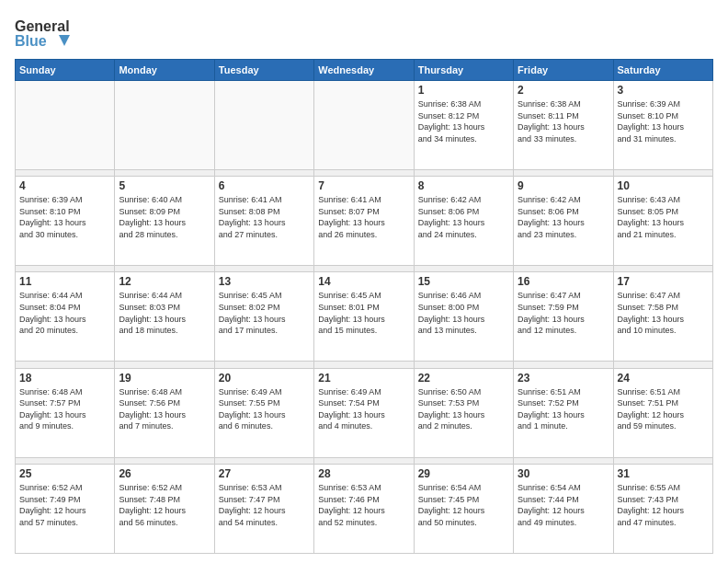 This screenshot has height=563, width=728. What do you see at coordinates (663, 508) in the screenshot?
I see `calendar-day-cell: 31Sunrise: 6:55 AM Sunset: 7:43 PM Dayli…` at bounding box center [663, 508].